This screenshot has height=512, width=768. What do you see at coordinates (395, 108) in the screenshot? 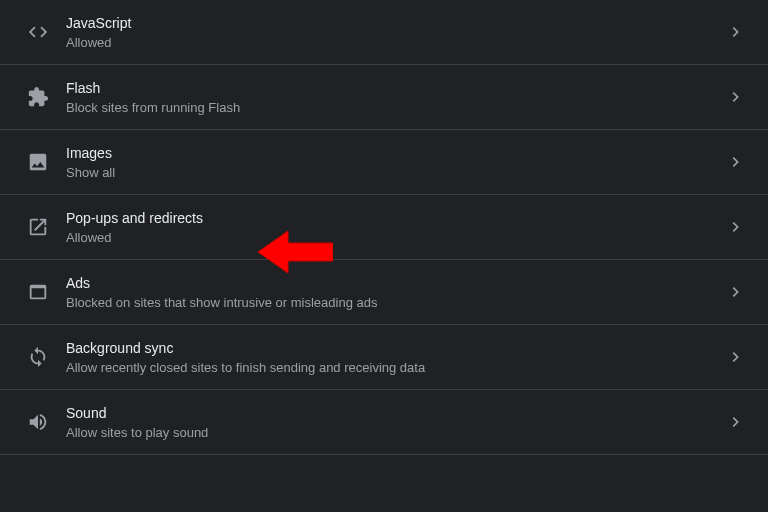
I see `row-subtitle: Block sites from running Flash` at bounding box center [395, 108].